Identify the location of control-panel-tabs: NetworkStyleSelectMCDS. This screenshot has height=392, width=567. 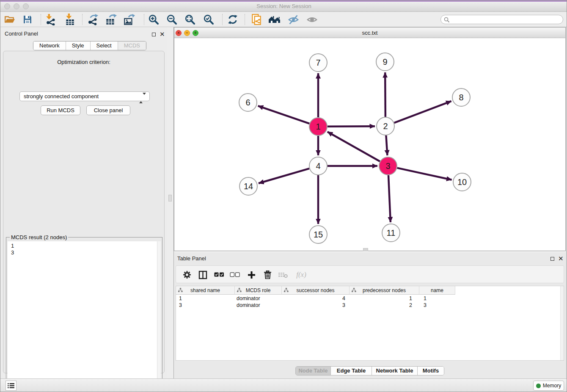
(90, 46).